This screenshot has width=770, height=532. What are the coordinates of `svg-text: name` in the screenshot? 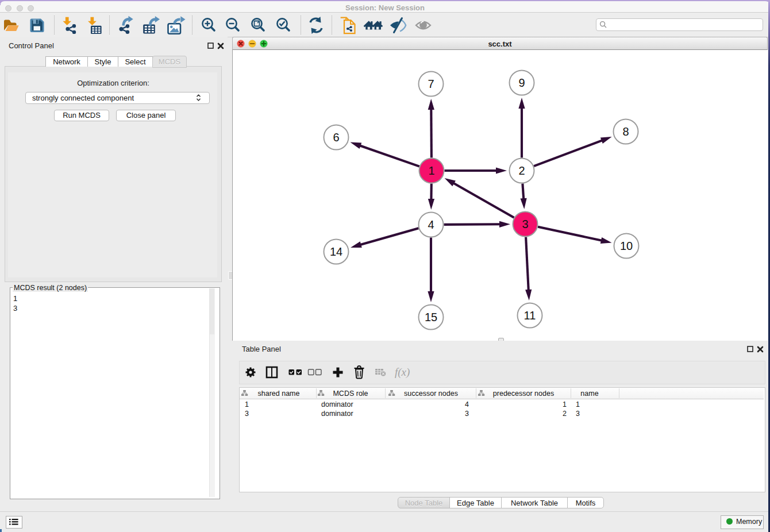 It's located at (590, 394).